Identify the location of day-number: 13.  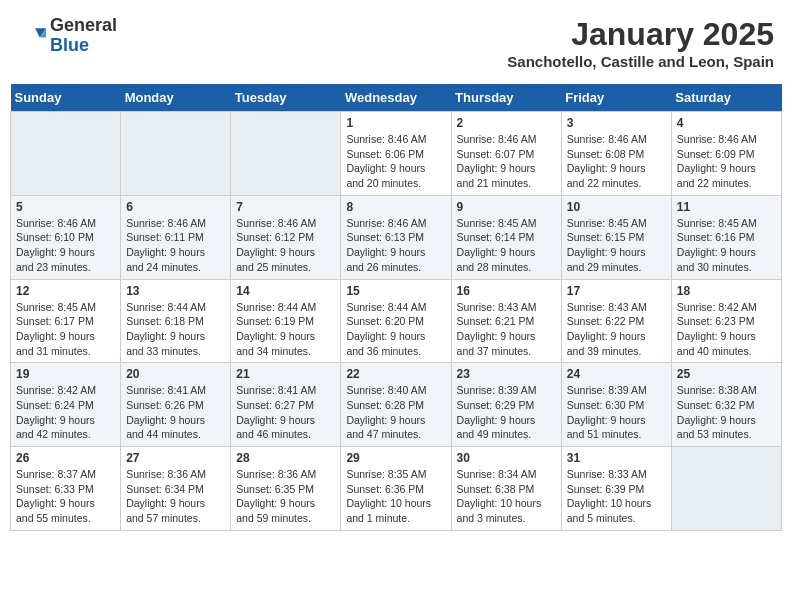
(176, 291).